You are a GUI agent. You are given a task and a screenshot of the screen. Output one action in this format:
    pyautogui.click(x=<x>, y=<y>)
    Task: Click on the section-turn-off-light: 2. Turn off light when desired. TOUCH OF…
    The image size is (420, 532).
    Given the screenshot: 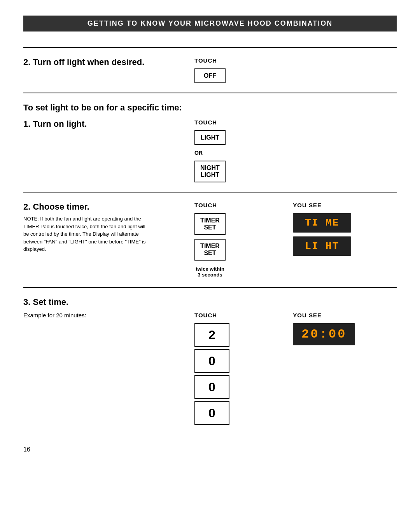 What is the action you would take?
    pyautogui.click(x=210, y=70)
    